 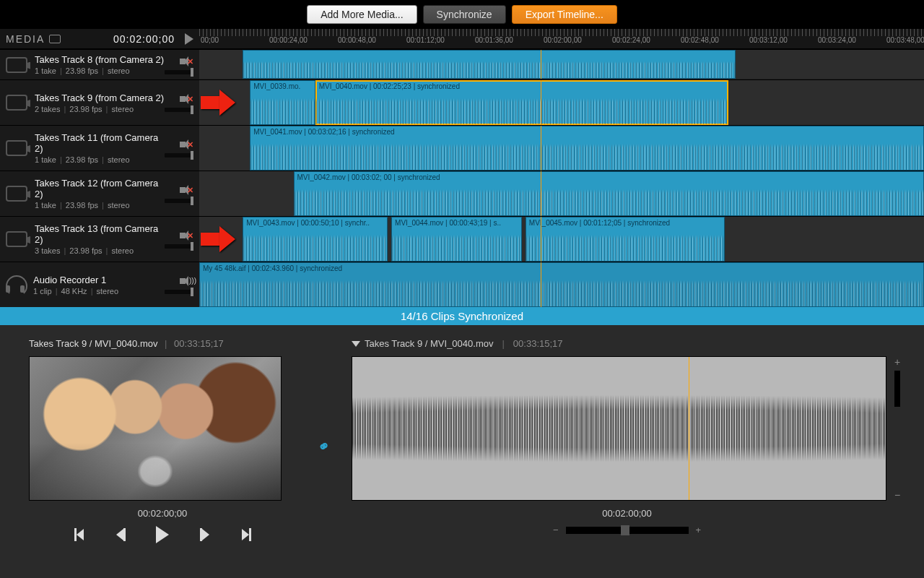 What do you see at coordinates (522, 103) in the screenshot?
I see `clip: MVI_0040.mov | 00:02:25;23 | synchronize…` at bounding box center [522, 103].